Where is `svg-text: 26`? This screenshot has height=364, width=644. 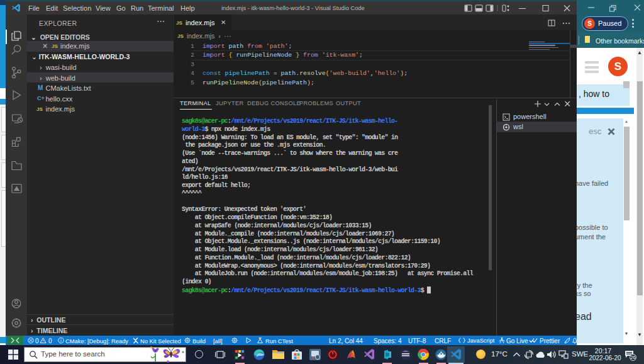 svg-text: 26 is located at coordinates (633, 358).